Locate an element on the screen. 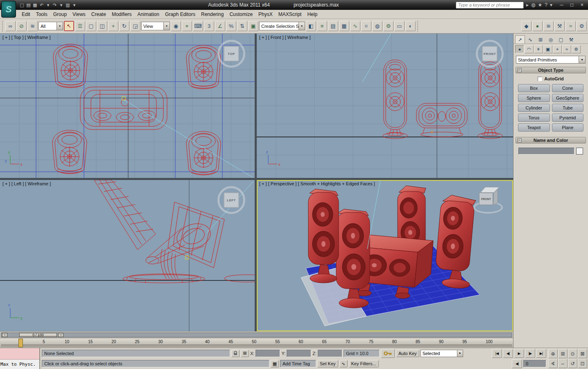 The image size is (588, 369). percent-snap-icon: % is located at coordinates (231, 26).